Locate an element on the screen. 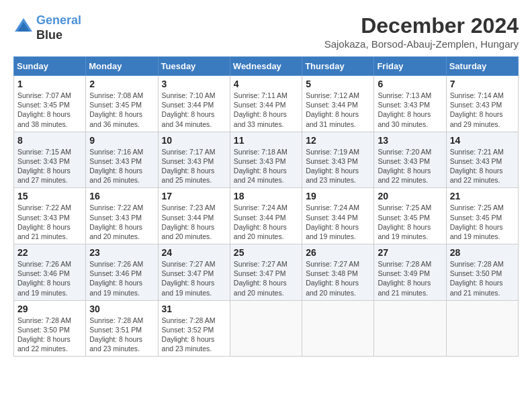 Image resolution: width=532 pixels, height=411 pixels. day-number: 2 is located at coordinates (122, 84).